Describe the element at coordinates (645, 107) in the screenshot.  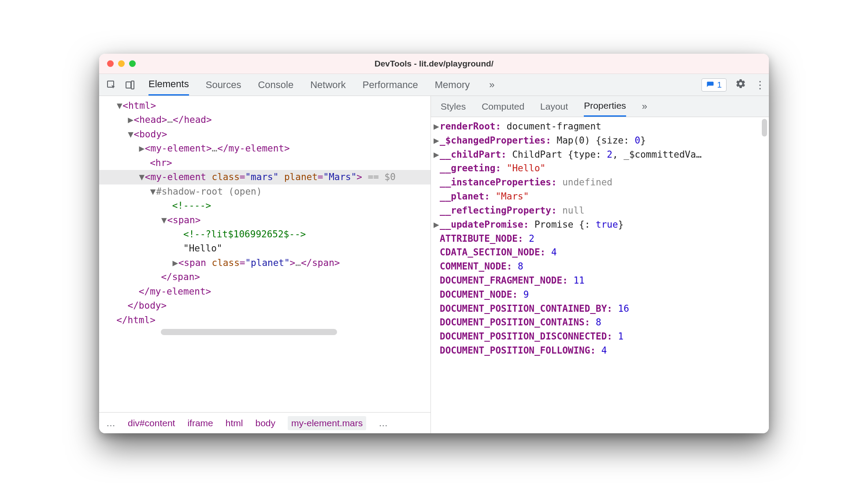
I see `more-subtabs-icon: »` at that location.